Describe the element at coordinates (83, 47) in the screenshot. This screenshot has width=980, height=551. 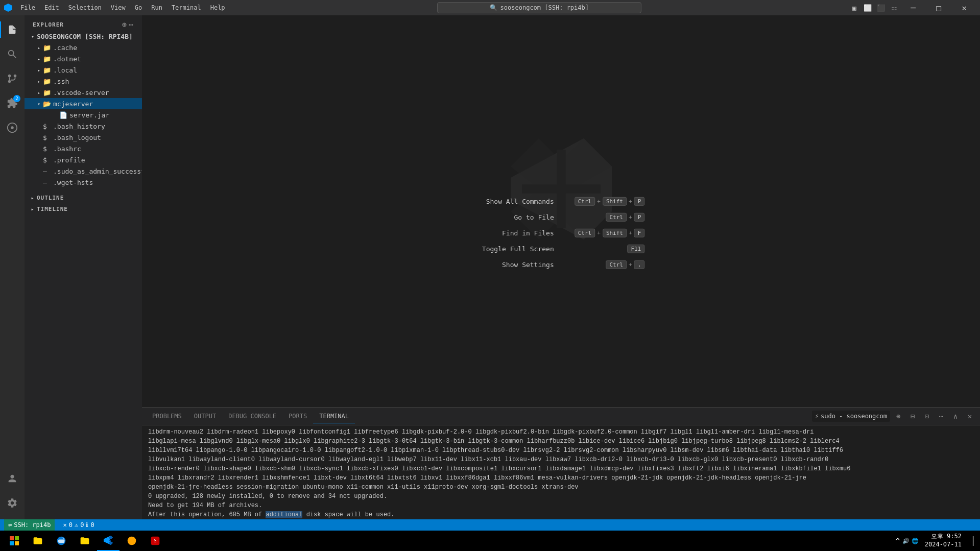
I see `tree-item-cache: ▸ 📁 .cache` at that location.